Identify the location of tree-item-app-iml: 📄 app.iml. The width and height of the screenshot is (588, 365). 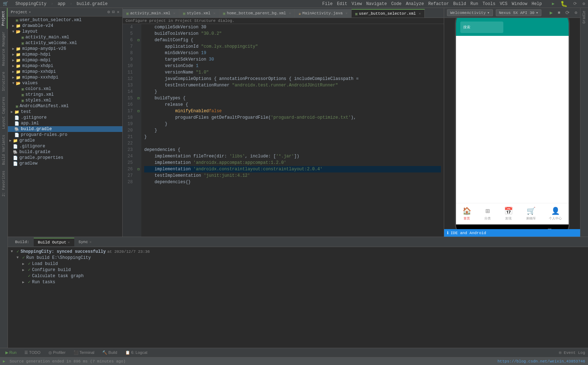
(65, 123).